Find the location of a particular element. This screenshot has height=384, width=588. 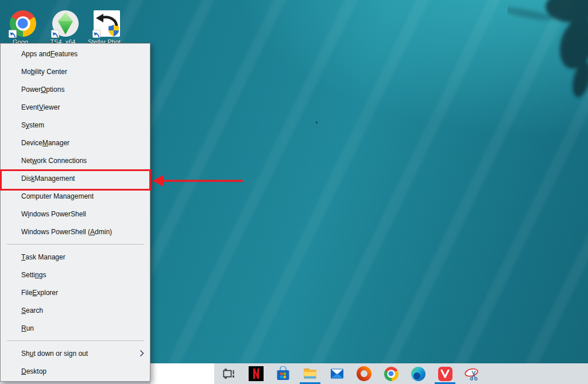

file-explorer-icon is located at coordinates (310, 374).